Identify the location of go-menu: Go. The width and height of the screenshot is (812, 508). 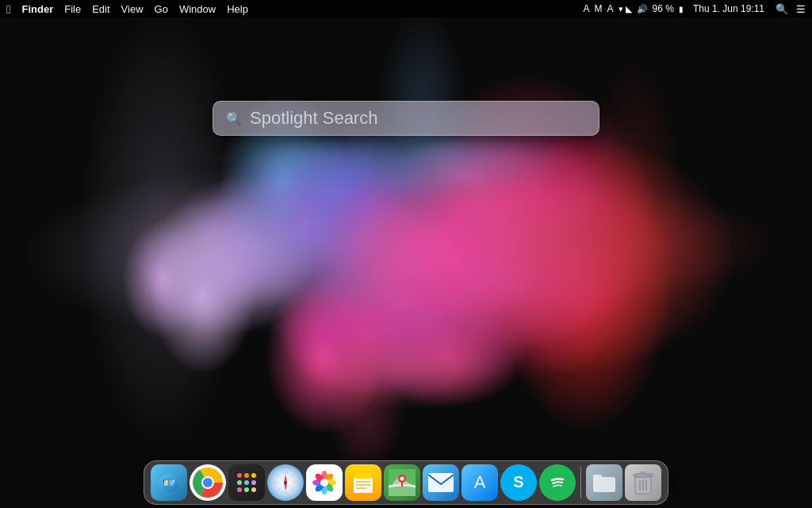
(162, 10).